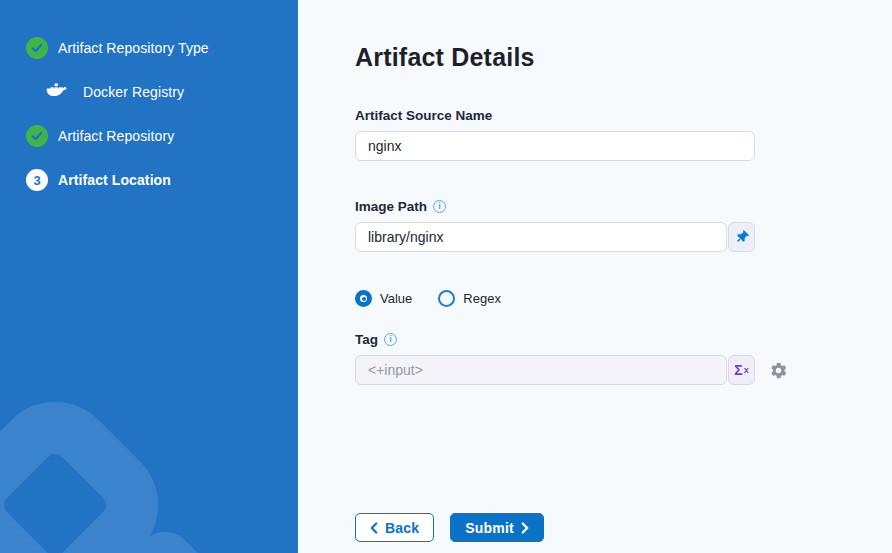 This screenshot has height=553, width=892. Describe the element at coordinates (394, 528) in the screenshot. I see `back-button: Back` at that location.